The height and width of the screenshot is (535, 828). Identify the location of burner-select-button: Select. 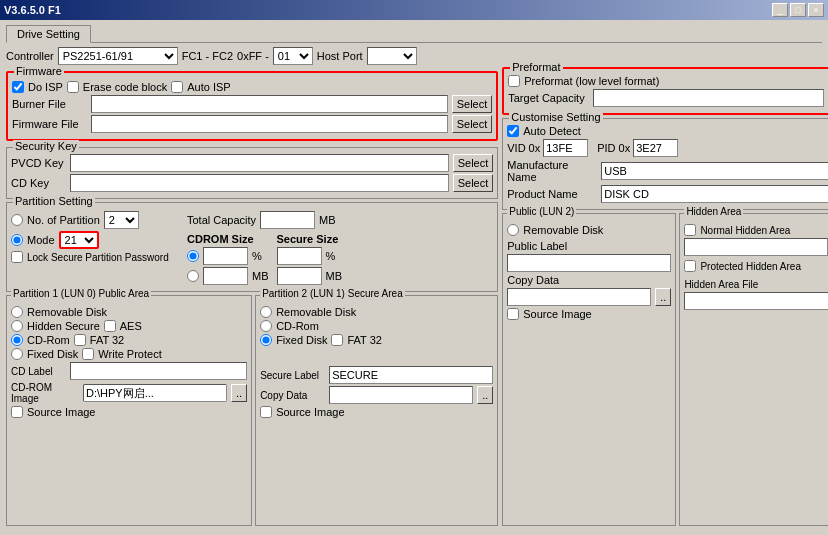
(472, 104).